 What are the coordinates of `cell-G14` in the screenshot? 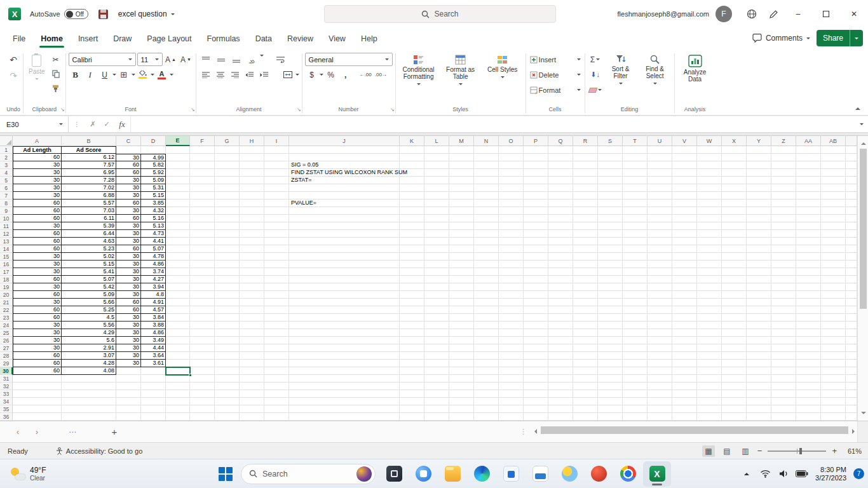 It's located at (227, 249).